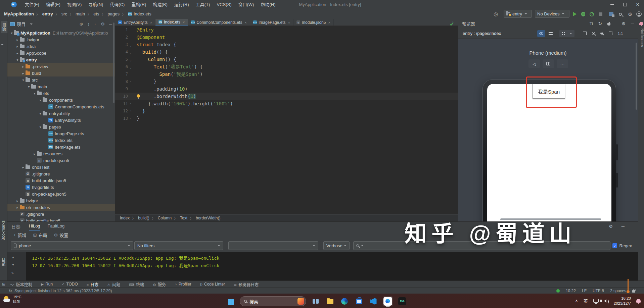 The image size is (644, 308). What do you see at coordinates (61, 181) in the screenshot?
I see `tree-row: {}build-profile.json5` at bounding box center [61, 181].